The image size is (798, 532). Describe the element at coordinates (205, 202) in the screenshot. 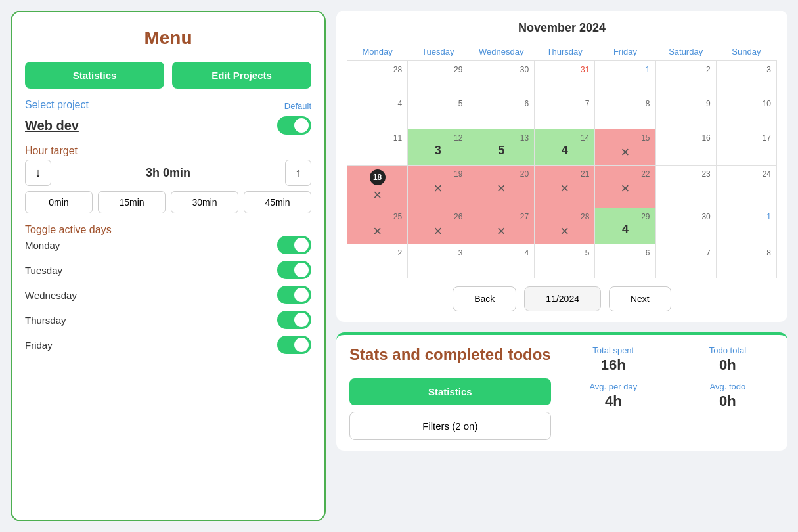

I see `min-30-button: 30min` at that location.